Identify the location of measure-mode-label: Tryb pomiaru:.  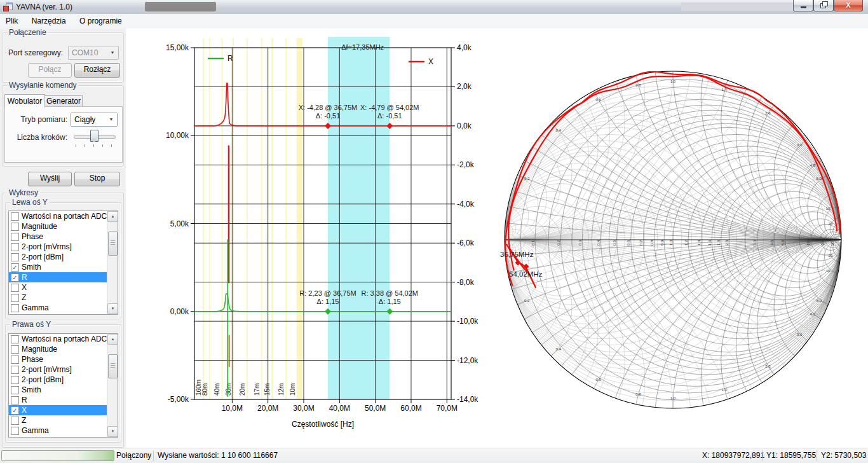
(38, 120).